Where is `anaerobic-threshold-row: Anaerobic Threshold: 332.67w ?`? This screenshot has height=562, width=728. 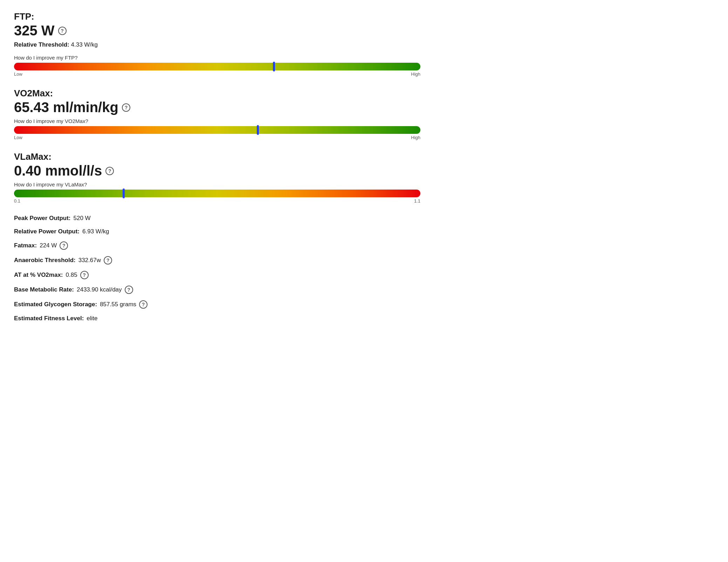 anaerobic-threshold-row: Anaerobic Threshold: 332.67w ? is located at coordinates (217, 260).